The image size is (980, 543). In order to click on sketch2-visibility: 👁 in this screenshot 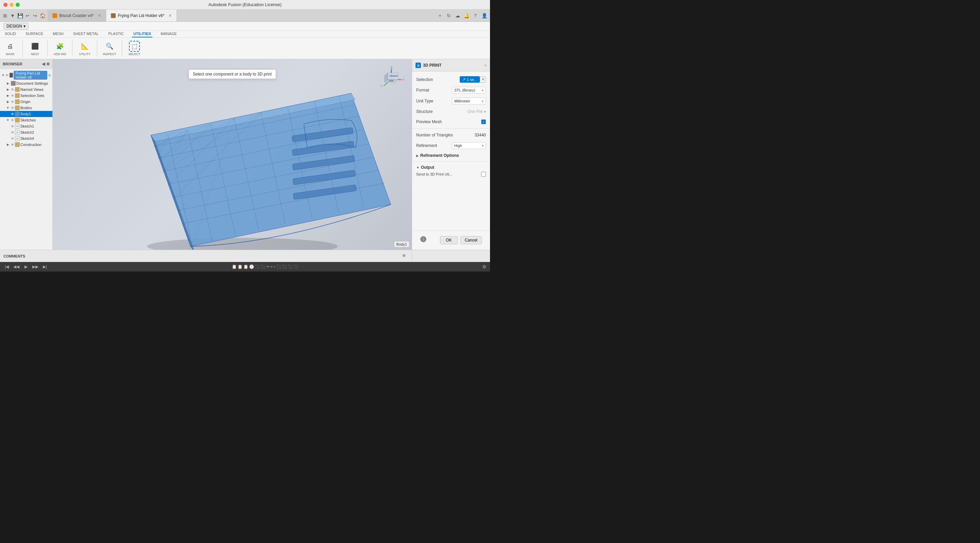, I will do `click(13, 132)`.